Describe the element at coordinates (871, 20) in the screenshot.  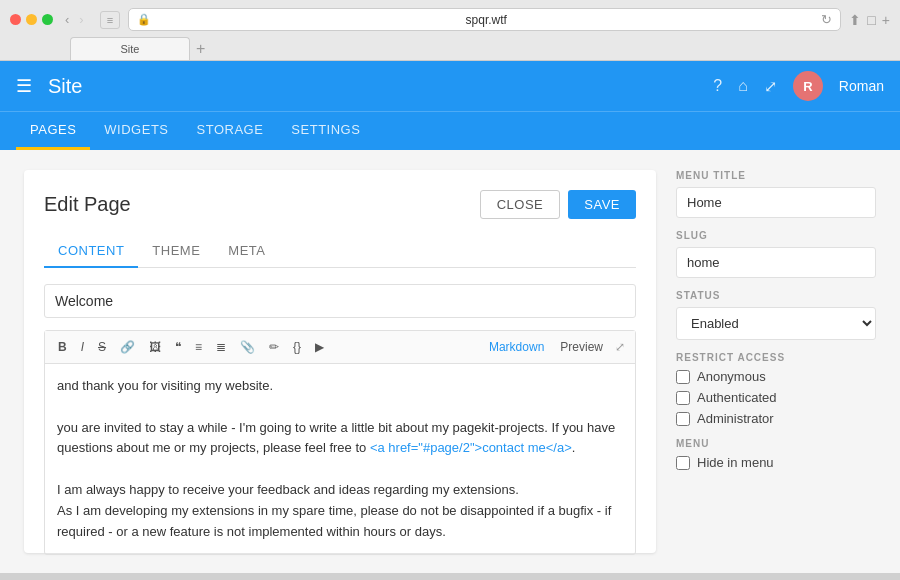
I see `bookmark-button: □` at that location.